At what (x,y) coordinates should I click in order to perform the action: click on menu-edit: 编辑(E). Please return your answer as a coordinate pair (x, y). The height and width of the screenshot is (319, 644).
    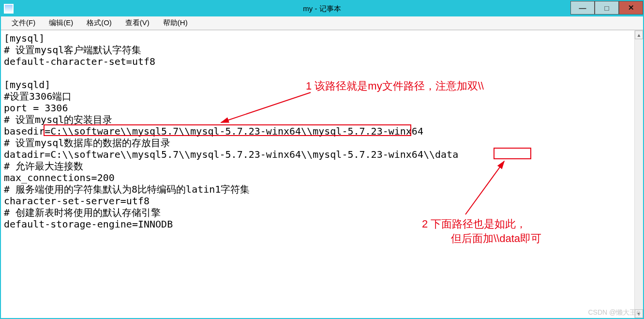
    Looking at the image, I should click on (61, 23).